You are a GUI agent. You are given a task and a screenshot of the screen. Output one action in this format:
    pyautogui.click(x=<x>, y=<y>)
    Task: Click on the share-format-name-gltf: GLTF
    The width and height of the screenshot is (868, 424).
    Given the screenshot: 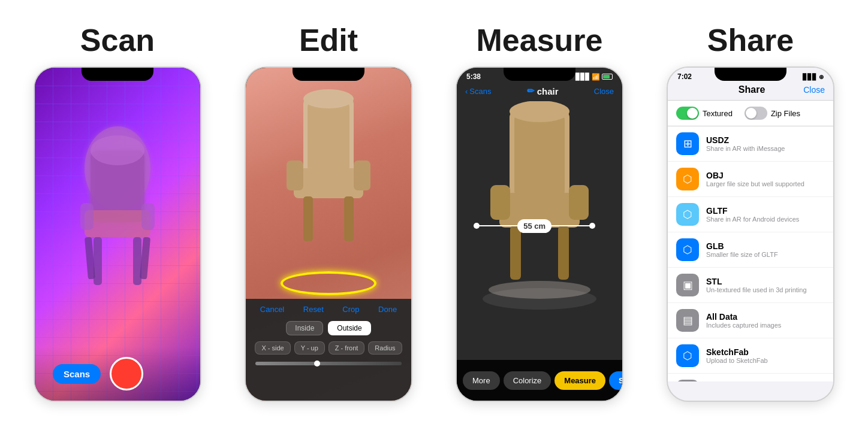 What is the action you would take?
    pyautogui.click(x=753, y=211)
    